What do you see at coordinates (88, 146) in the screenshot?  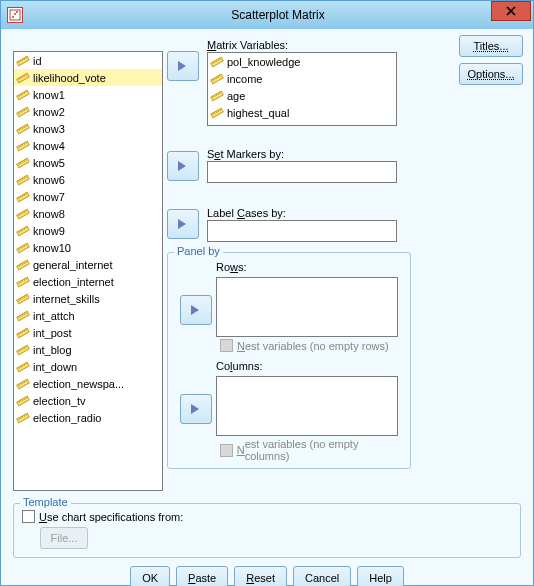 I see `list-item: know4` at bounding box center [88, 146].